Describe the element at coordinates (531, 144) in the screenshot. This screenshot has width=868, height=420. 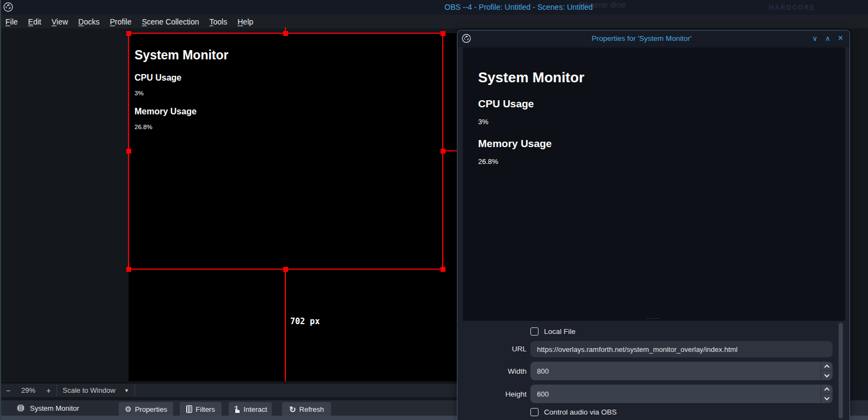
I see `preview-memory-label: Memory Usage` at that location.